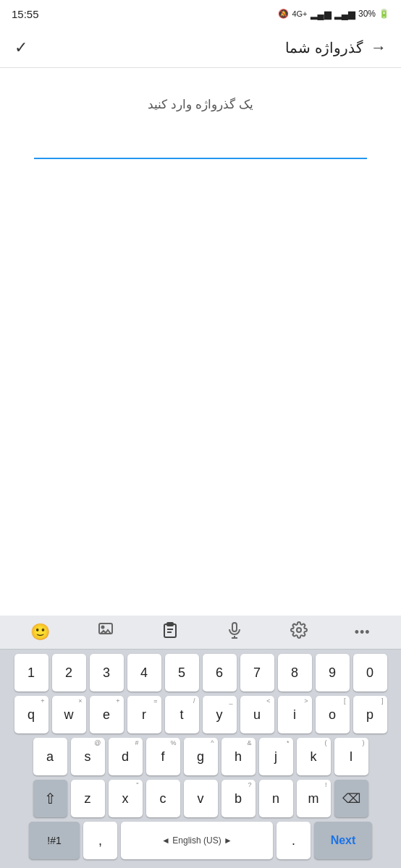 This screenshot has width=401, height=868. What do you see at coordinates (88, 799) in the screenshot?
I see `key-z: z` at bounding box center [88, 799].